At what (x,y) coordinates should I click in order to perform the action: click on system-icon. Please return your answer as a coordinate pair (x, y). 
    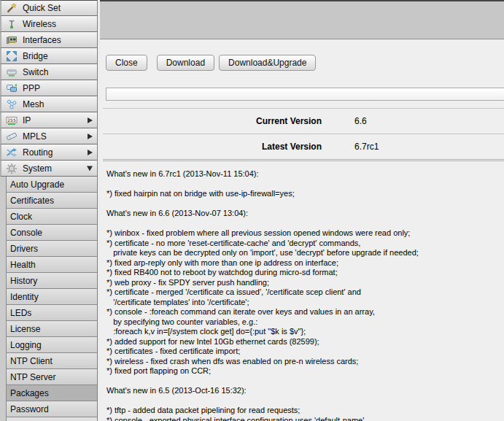
    Looking at the image, I should click on (12, 169).